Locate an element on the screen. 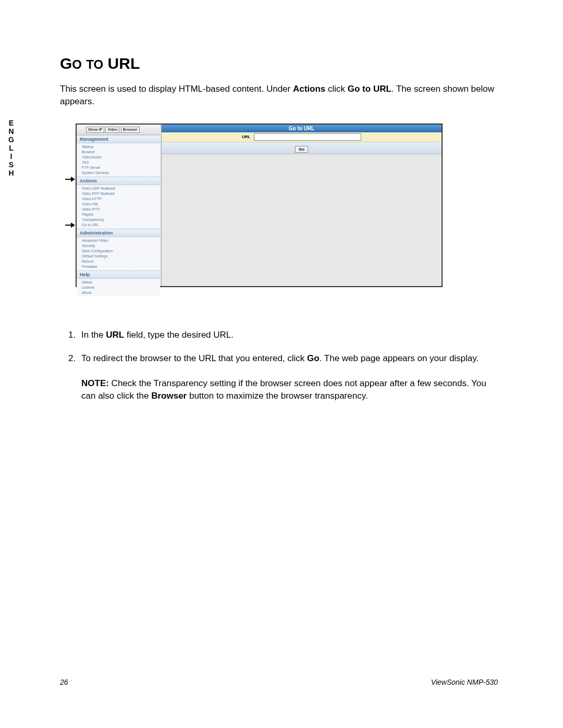  nav-reboot: Reboot is located at coordinates (120, 262).